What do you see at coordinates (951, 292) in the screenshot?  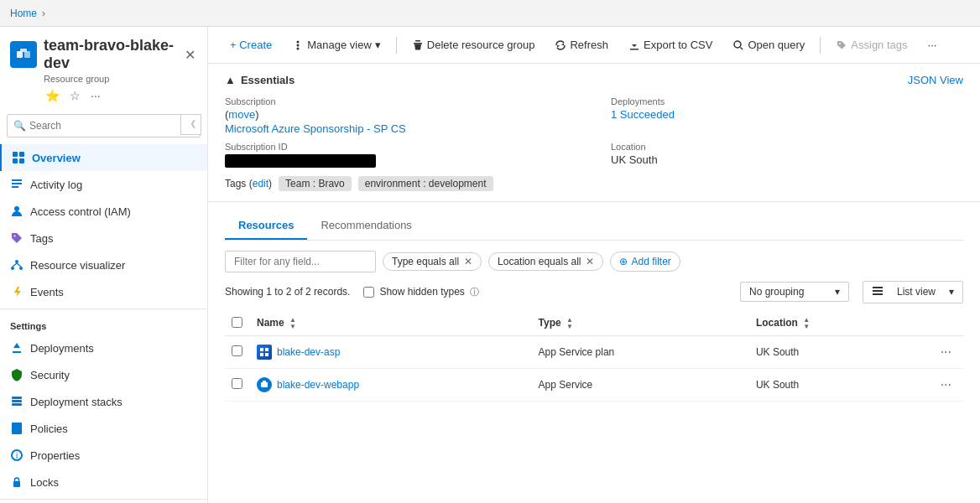 I see `list-view-chevron-icon: ▾` at bounding box center [951, 292].